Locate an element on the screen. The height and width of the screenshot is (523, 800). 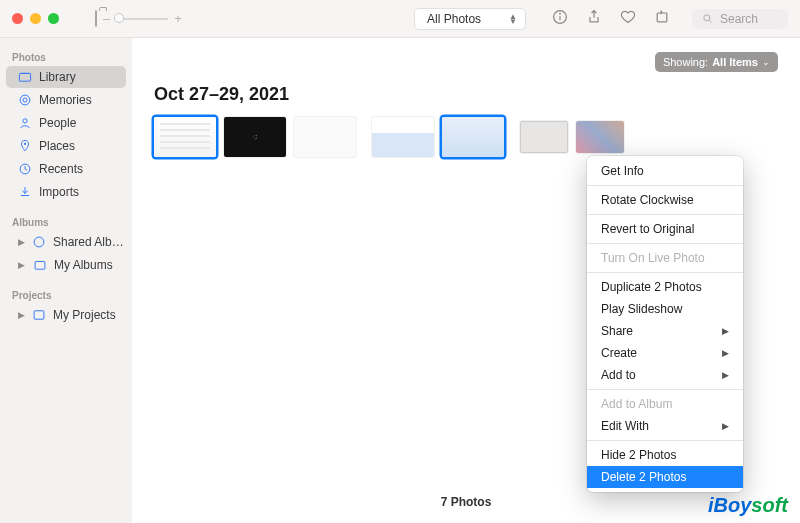
menu-item-rotate: Rotate Clockwise is located at coordinates (665, 200).